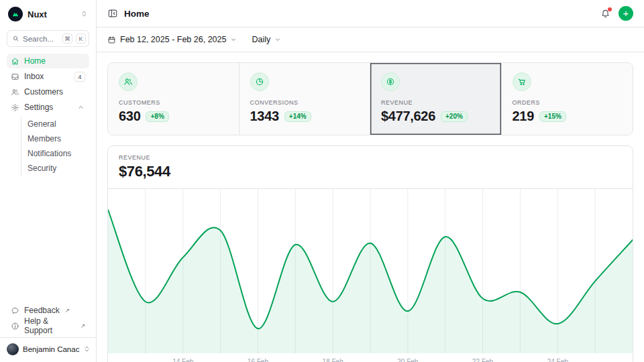  Describe the element at coordinates (15, 62) in the screenshot. I see `home-icon` at that location.